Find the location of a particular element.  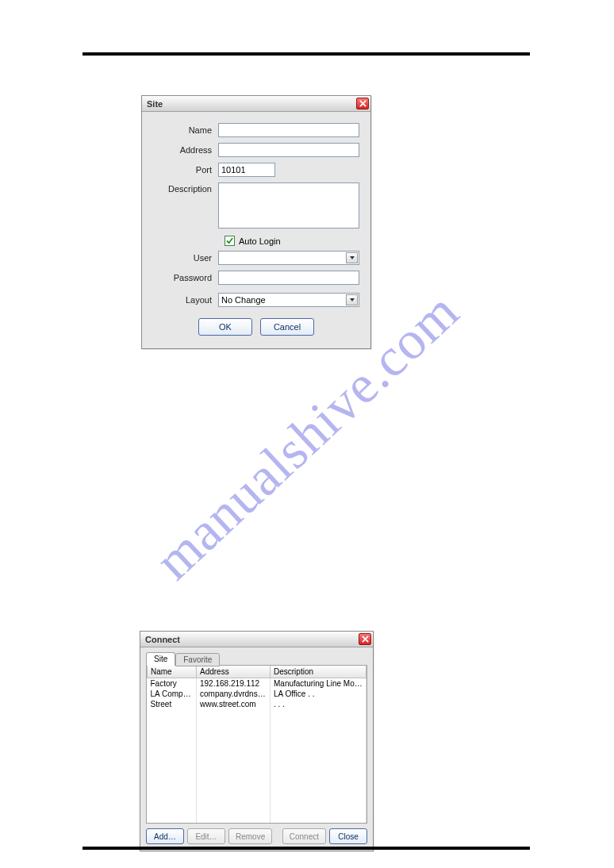

site-title: Site is located at coordinates (155, 104).